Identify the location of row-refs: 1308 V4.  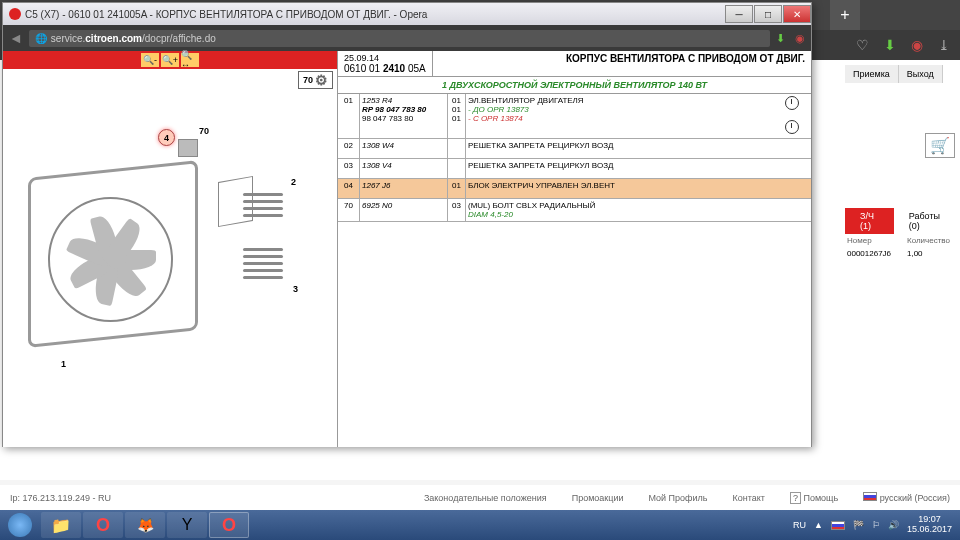
(404, 168).